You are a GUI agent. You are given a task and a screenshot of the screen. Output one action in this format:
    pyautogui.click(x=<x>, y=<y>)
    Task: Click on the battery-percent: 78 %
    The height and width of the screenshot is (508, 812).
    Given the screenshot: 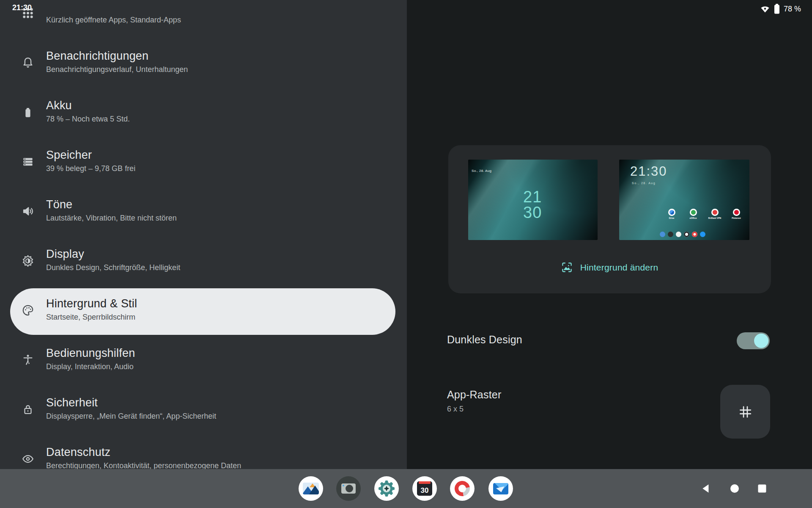 What is the action you would take?
    pyautogui.click(x=793, y=9)
    